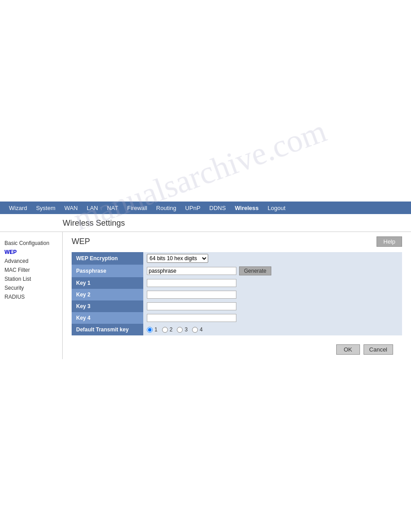 Image resolution: width=411 pixels, height=532 pixels. Describe the element at coordinates (156, 330) in the screenshot. I see `radio-1-label: 1` at that location.